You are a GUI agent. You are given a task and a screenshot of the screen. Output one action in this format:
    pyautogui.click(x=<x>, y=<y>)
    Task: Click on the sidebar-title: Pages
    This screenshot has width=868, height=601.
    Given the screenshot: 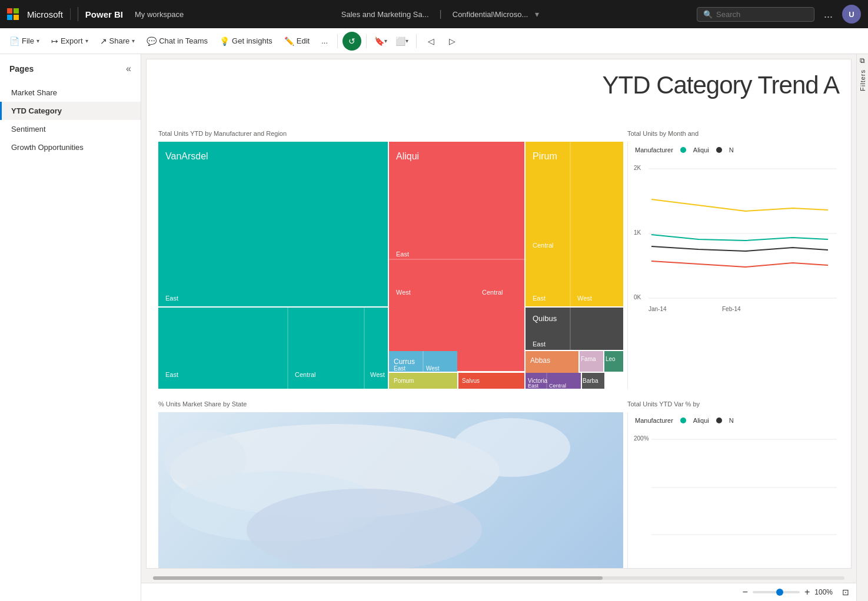 What is the action you would take?
    pyautogui.click(x=21, y=69)
    